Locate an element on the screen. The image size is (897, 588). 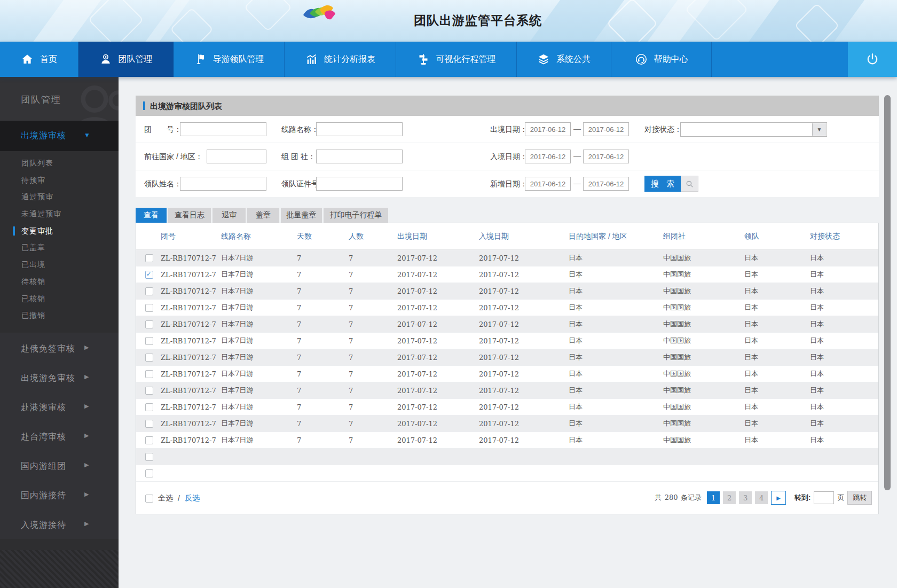
sidebar-group-item: 国内游接待▶ is located at coordinates (59, 495).